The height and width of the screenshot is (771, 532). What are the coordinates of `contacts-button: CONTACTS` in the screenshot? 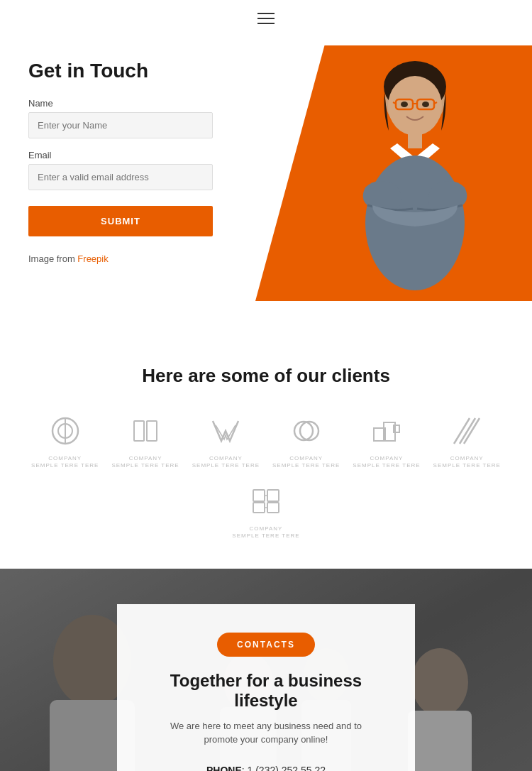 It's located at (266, 645).